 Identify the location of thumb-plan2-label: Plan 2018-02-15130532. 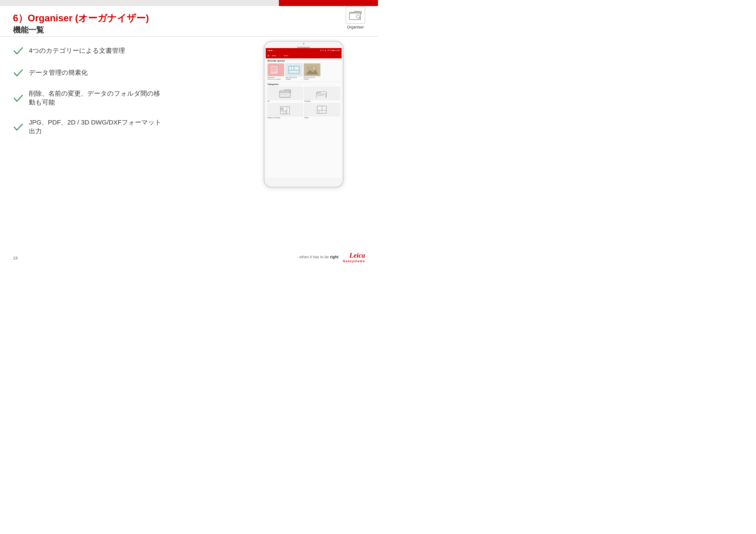
(309, 78).